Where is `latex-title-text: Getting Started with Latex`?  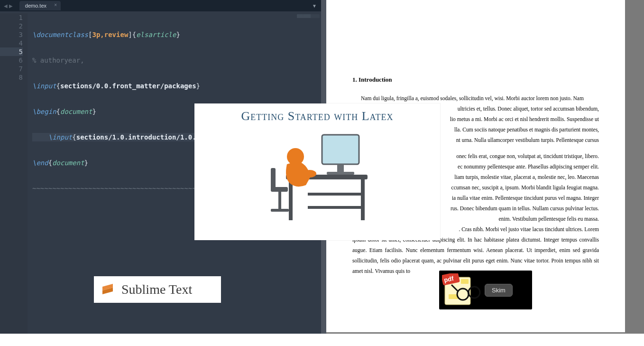
latex-title-text: Getting Started with Latex is located at coordinates (317, 113).